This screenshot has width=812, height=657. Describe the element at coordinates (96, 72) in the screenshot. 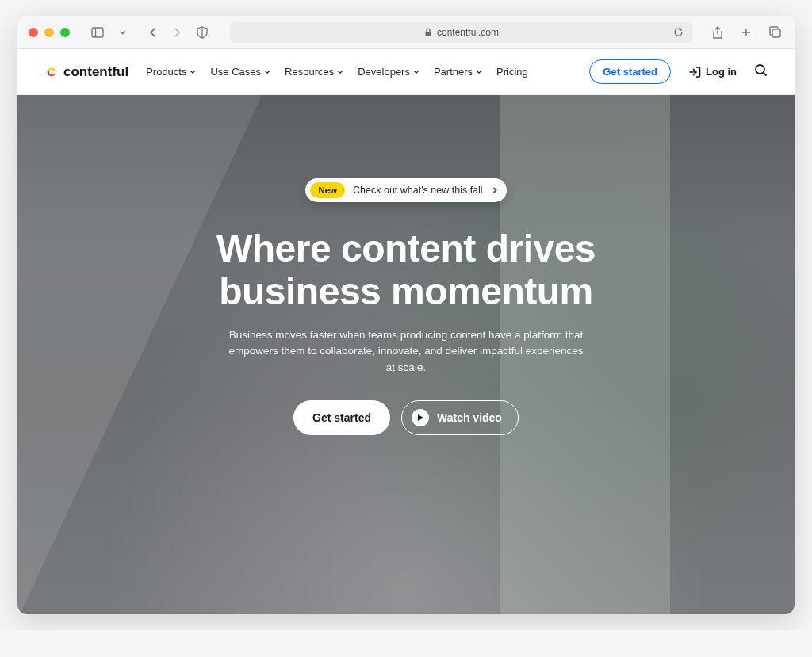

I see `logo-text: contentful` at that location.